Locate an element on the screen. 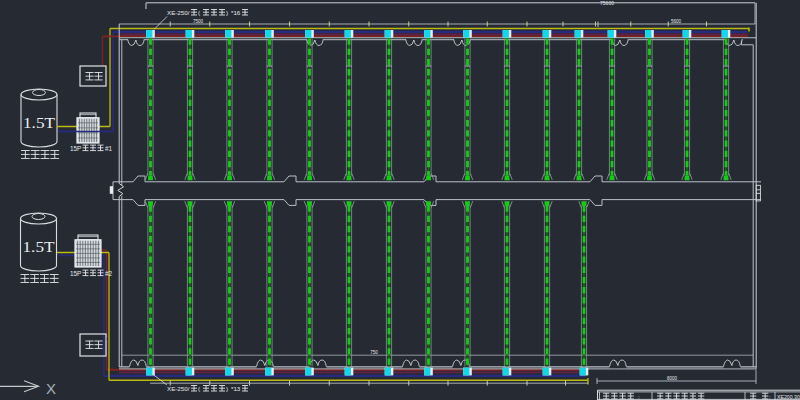 This screenshot has width=800, height=400. svg-text: XE200.30 is located at coordinates (788, 397).